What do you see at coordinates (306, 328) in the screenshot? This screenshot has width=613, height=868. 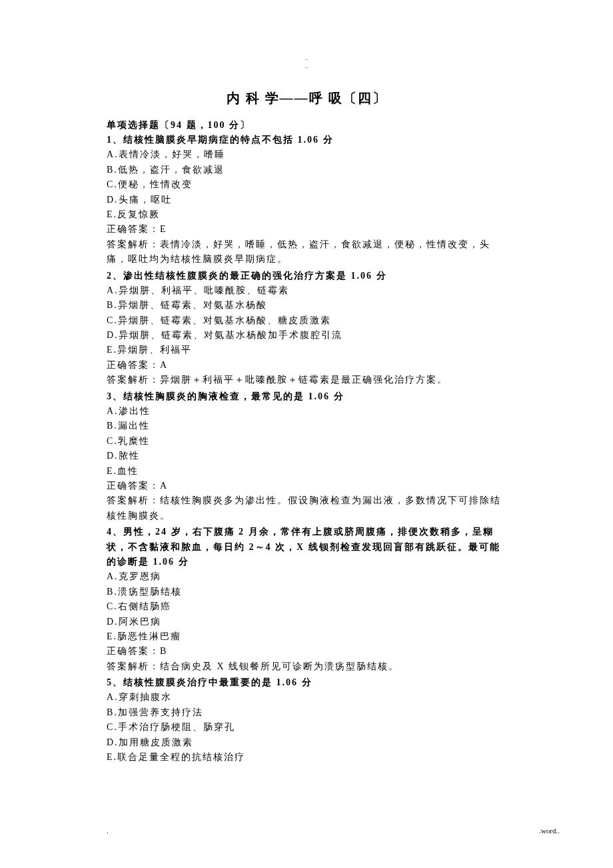 I see `question-2: 2、渗出性结核性腹膜炎的最正确的强化治疗方案是 1.06 分 A.异烟肼、利福平…` at bounding box center [306, 328].